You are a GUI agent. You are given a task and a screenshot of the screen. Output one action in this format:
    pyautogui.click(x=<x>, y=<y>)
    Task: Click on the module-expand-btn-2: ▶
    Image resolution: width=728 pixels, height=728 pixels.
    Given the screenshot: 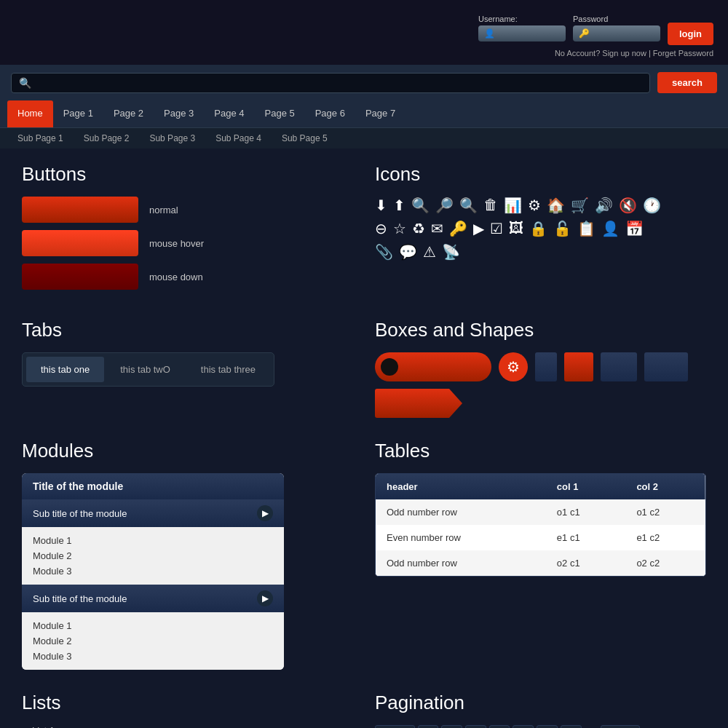 What is the action you would take?
    pyautogui.click(x=265, y=598)
    